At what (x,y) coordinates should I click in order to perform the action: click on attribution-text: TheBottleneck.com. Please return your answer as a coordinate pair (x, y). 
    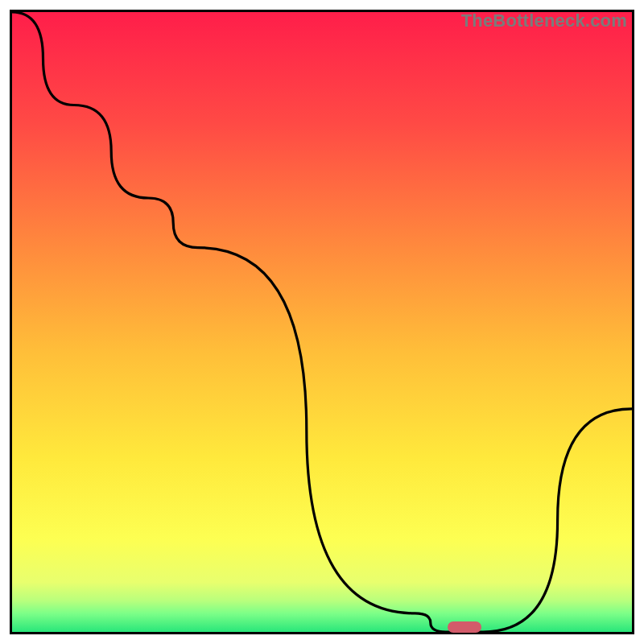
    Looking at the image, I should click on (544, 21).